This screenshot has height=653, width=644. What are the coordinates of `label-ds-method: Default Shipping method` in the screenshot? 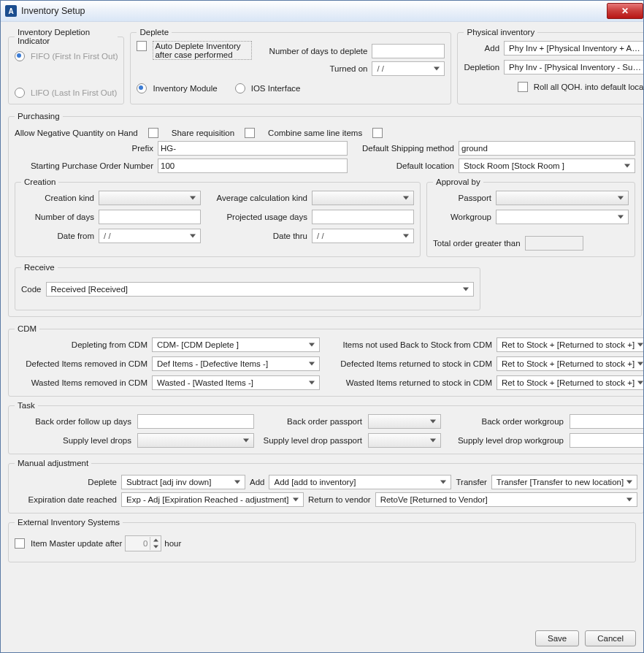 It's located at (403, 148).